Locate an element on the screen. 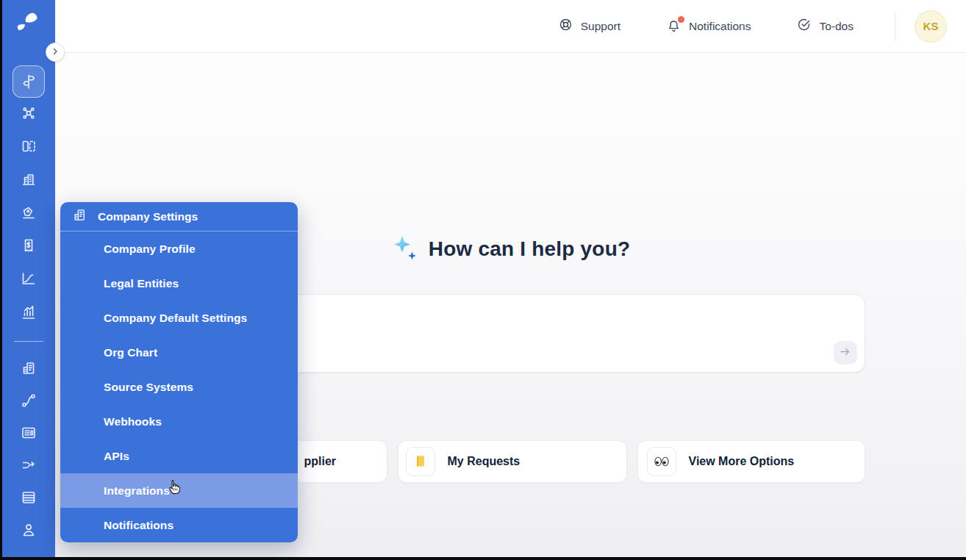  todos-label: To-dos is located at coordinates (837, 26).